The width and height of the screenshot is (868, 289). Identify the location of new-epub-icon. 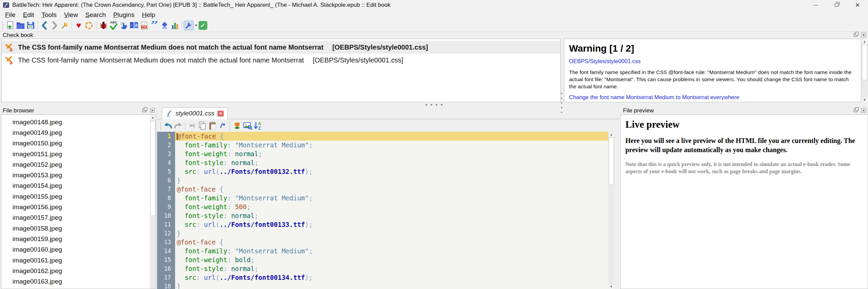
(10, 25).